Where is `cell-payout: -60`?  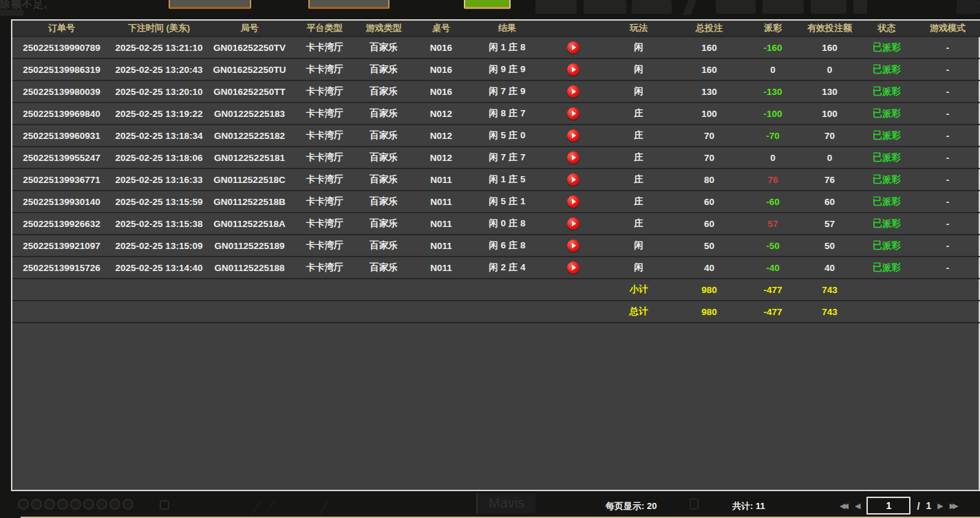 cell-payout: -60 is located at coordinates (773, 202).